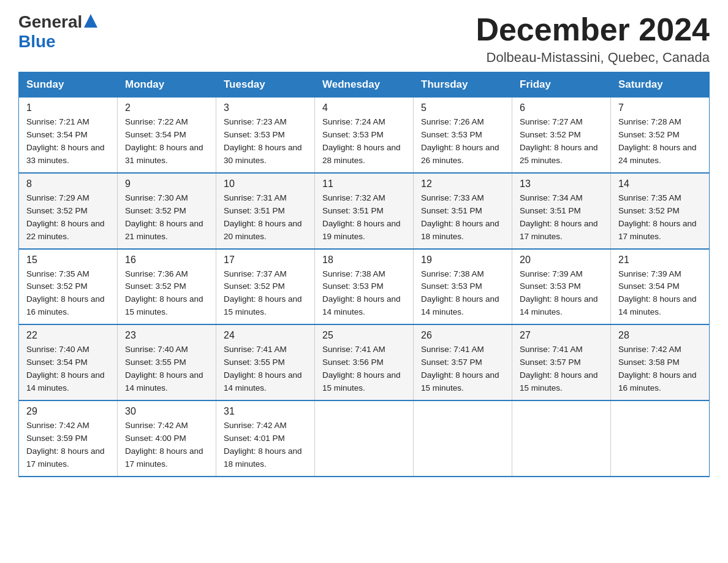 This screenshot has height=563, width=728. Describe the element at coordinates (660, 369) in the screenshot. I see `day-info: Sunrise: 7:42 AMSunset: 3:58 PMDaylight:…` at that location.